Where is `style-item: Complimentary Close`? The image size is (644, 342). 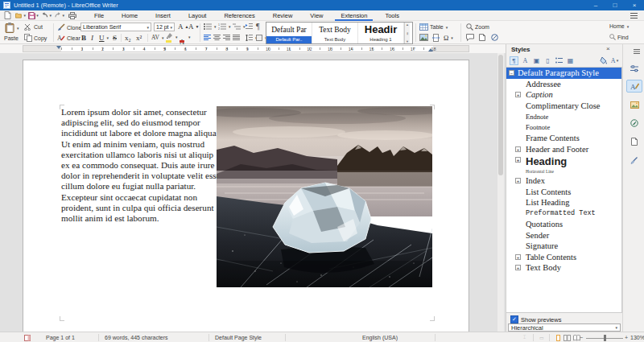 style-item: Complimentary Close is located at coordinates (564, 106).